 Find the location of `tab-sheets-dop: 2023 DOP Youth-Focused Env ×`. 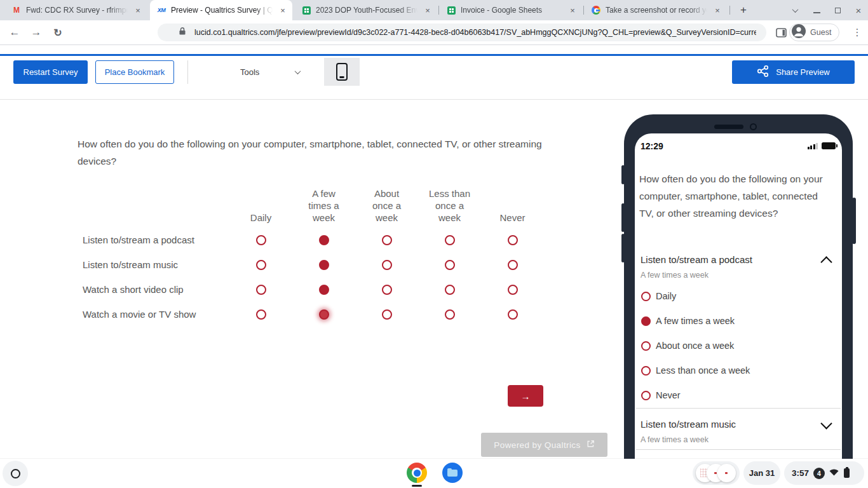

tab-sheets-dop: 2023 DOP Youth-Focused Env × is located at coordinates (366, 10).